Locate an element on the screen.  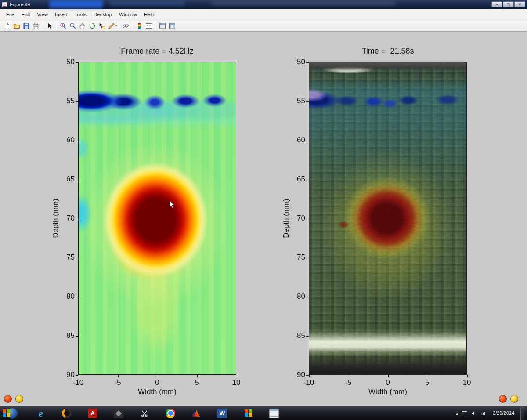
left-ytick: 75 is located at coordinates (66, 257).